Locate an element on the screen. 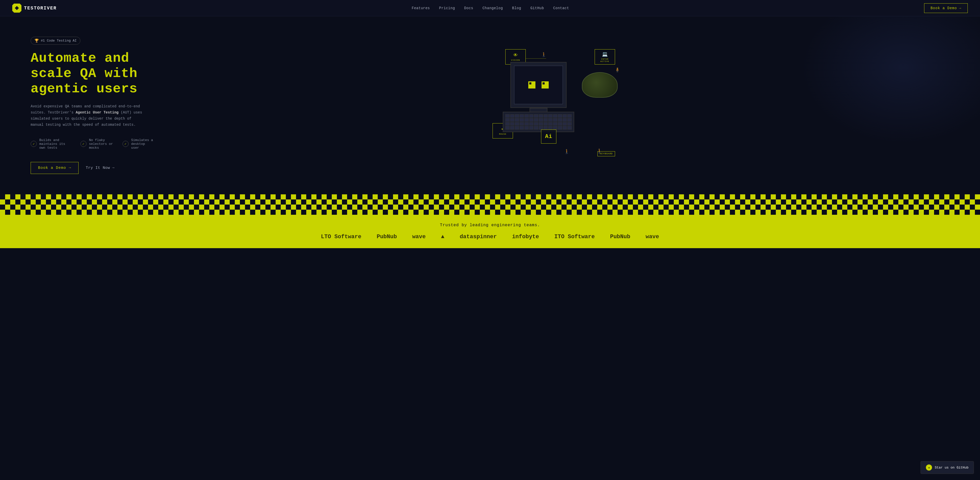  trusted-heading: Trusted by leading engineering teams. is located at coordinates (490, 225).